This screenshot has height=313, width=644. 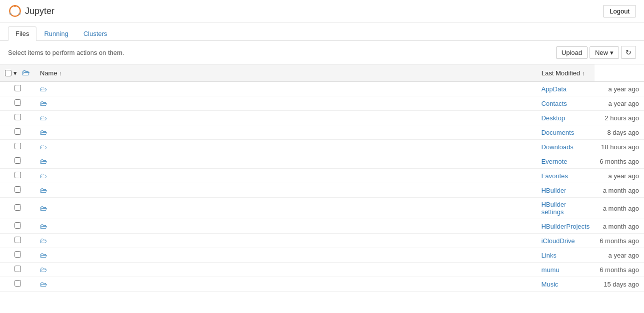 I want to click on table-row: 🗁Documents8 days ago, so click(x=322, y=133).